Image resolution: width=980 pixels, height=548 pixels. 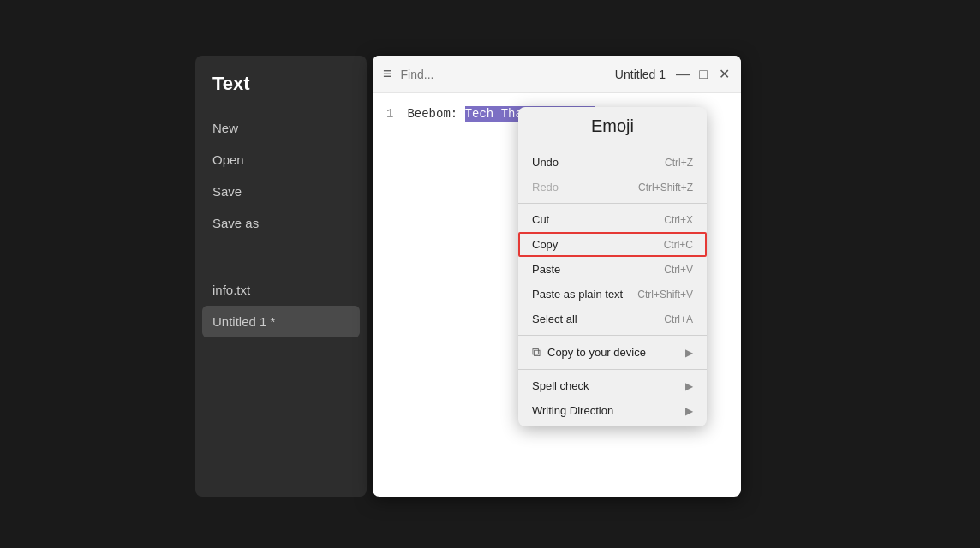 I want to click on context-menu-cut: Cut Ctrl+X, so click(x=612, y=219).